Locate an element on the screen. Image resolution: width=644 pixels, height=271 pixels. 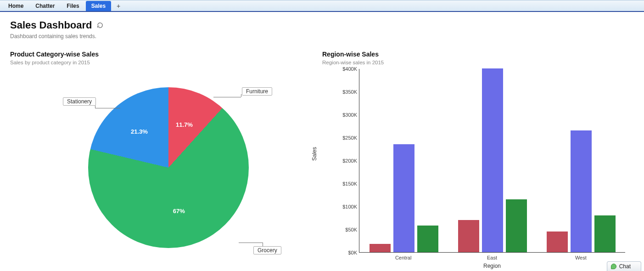
chat-label: Chat is located at coordinates (625, 266).